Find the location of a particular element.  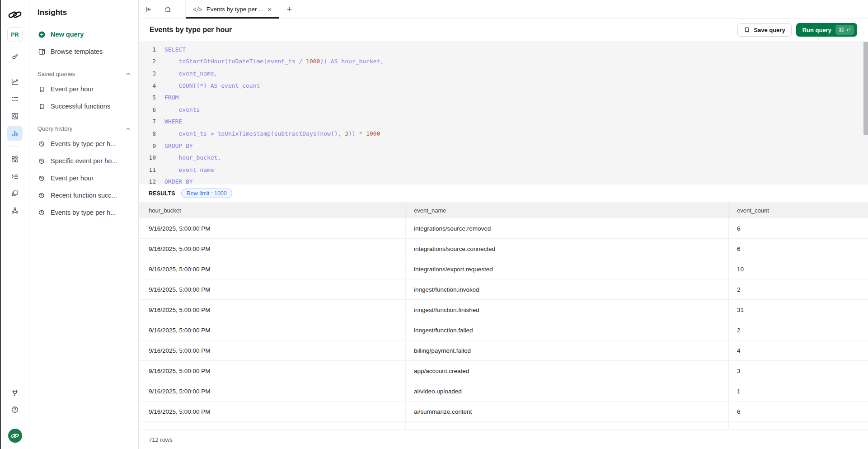

query-history-section-header: Query history is located at coordinates (85, 128).